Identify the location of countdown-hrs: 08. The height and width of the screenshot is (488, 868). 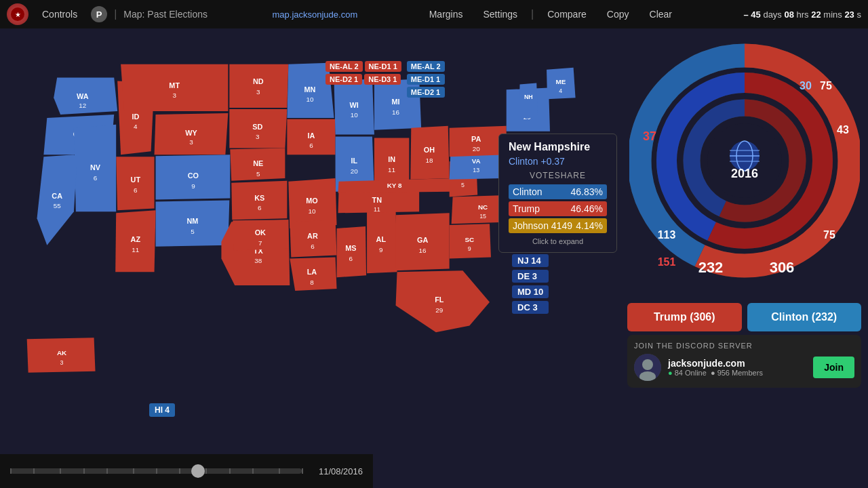
(789, 15).